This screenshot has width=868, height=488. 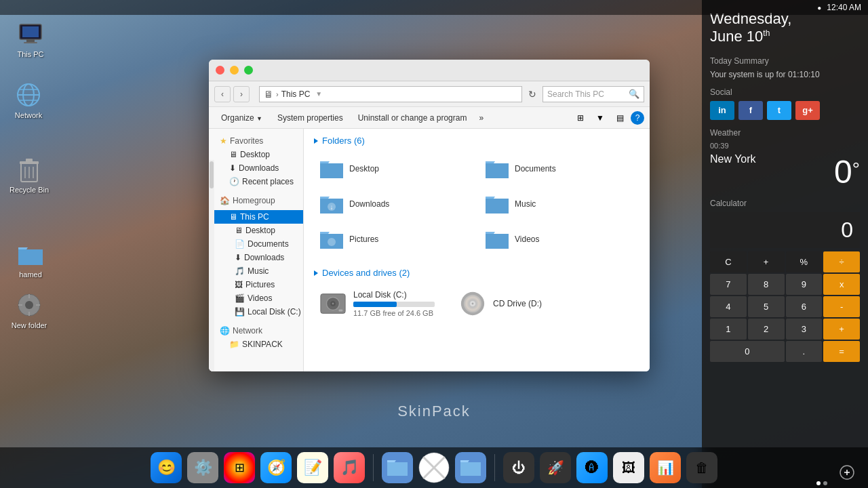 What do you see at coordinates (259, 285) in the screenshot?
I see `sidebar-sub-pictures: 🖼 Pictures` at bounding box center [259, 285].